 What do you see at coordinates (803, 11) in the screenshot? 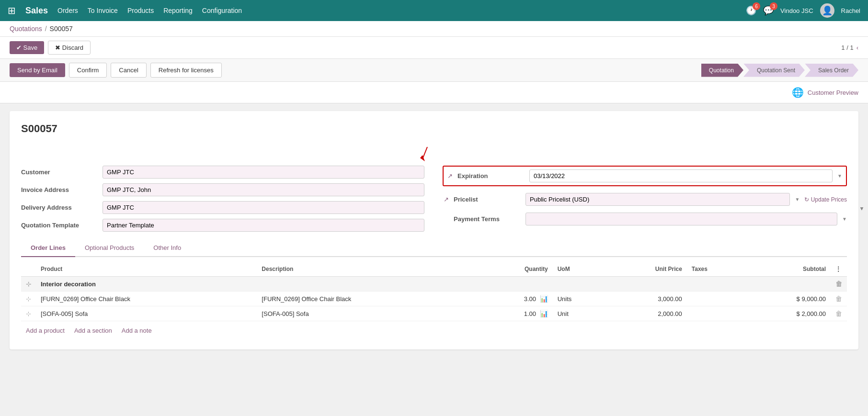
I see `topnav-right: 🕐 6 💬 3 Vindoo JSC 👤 Rachel` at bounding box center [803, 11].